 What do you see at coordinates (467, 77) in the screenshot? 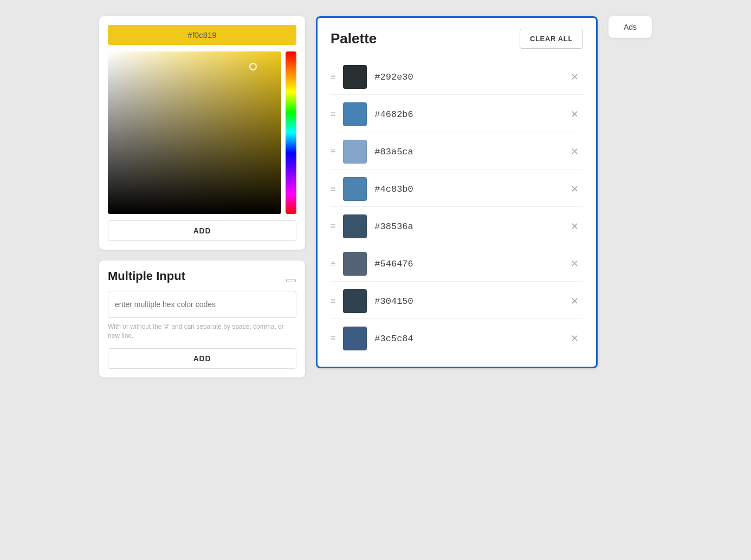
I see `color-hex-label: #292e30` at bounding box center [467, 77].